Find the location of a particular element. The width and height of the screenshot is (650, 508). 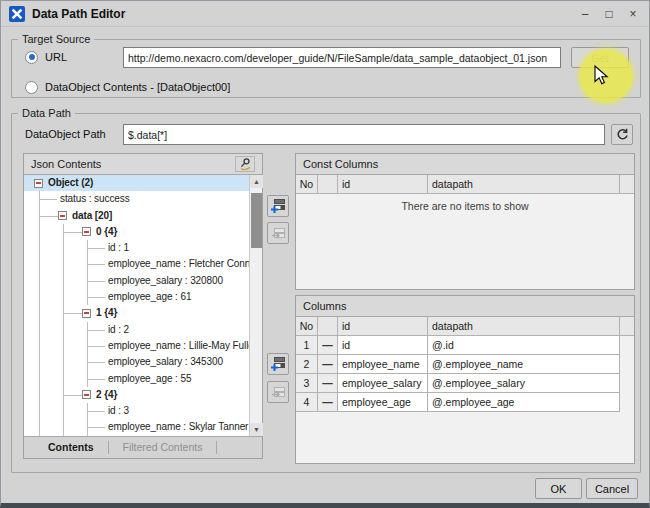

header-cell-id: id is located at coordinates (383, 184).